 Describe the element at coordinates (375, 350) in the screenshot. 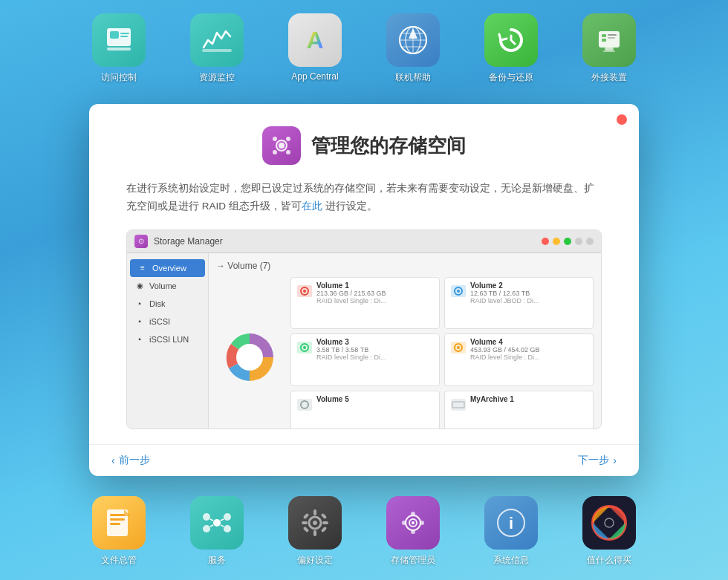

I see `sm-vol-3-size: 3.58 TB / 3.58 TB` at that location.